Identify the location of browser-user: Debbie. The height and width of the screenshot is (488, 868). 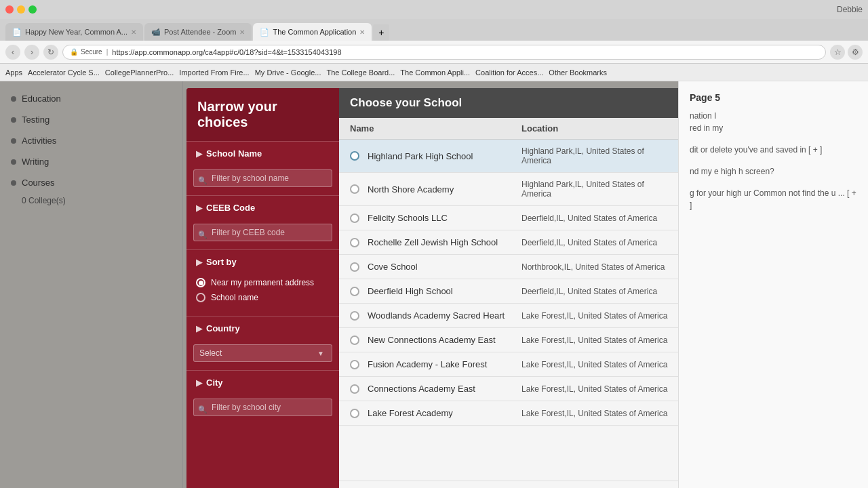
(850, 9).